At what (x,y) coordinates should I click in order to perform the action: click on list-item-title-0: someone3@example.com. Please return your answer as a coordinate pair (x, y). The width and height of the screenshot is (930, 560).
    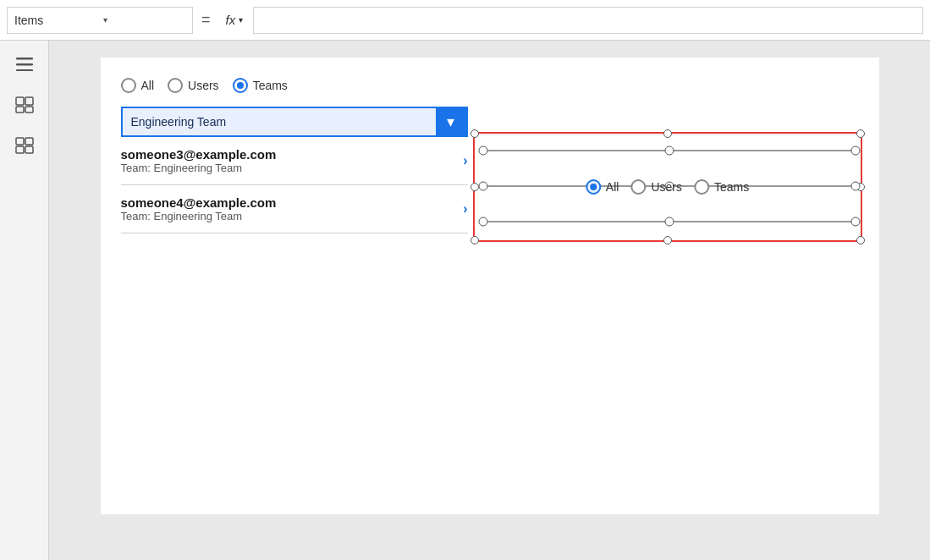
    Looking at the image, I should click on (293, 154).